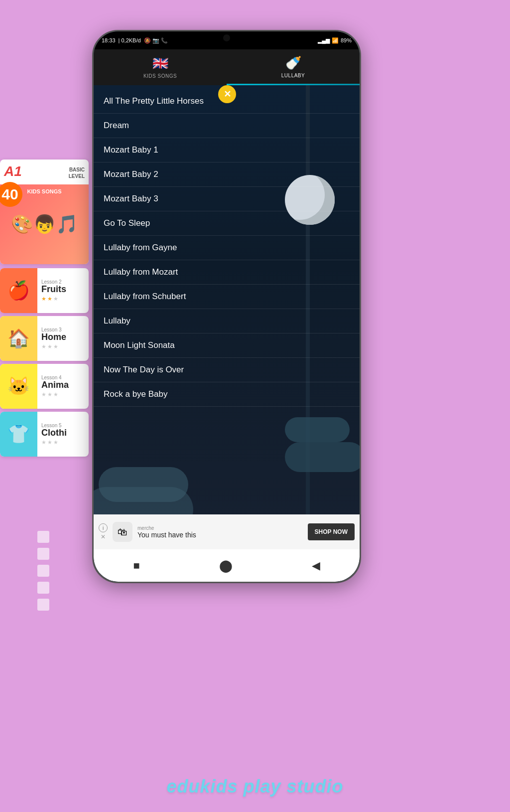 The image size is (510, 812). I want to click on level-label: LEVEL, so click(77, 176).